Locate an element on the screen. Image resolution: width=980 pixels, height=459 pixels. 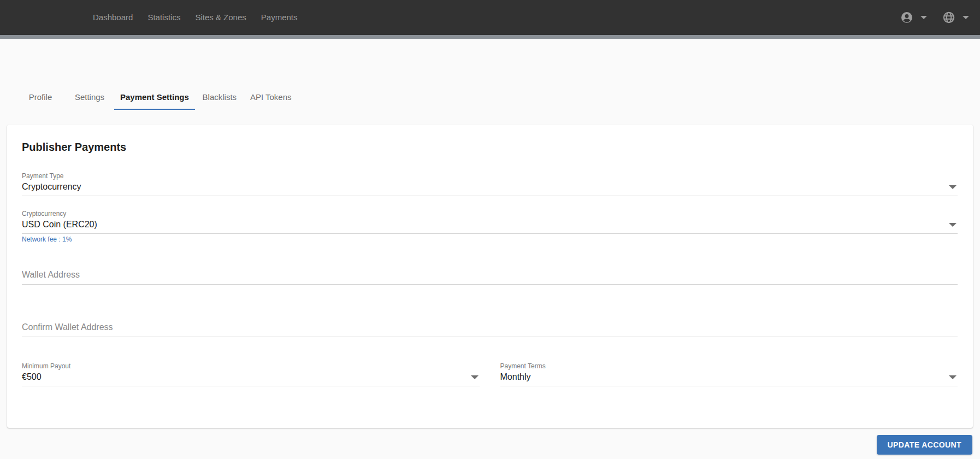
payment-type-select: Cryptocurrency is located at coordinates (489, 189).